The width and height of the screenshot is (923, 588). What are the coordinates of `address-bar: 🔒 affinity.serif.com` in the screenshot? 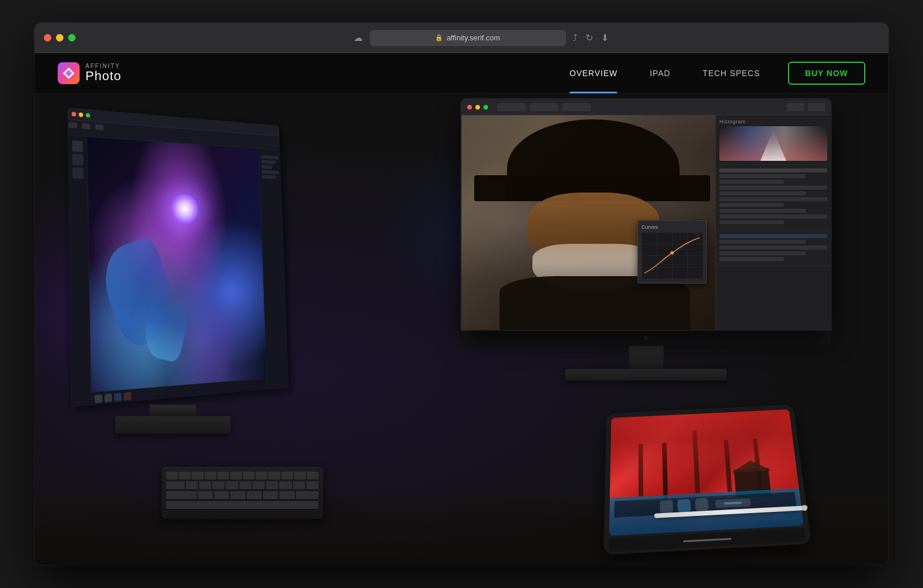 It's located at (468, 38).